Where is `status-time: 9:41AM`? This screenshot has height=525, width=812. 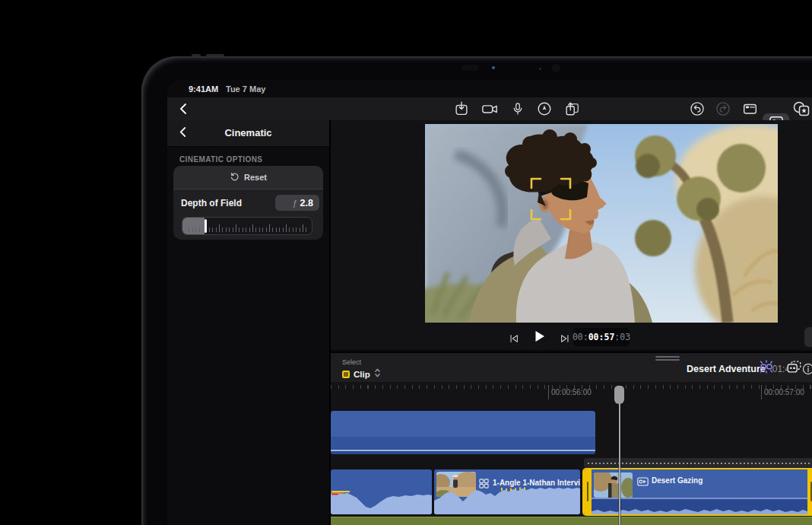 status-time: 9:41AM is located at coordinates (204, 89).